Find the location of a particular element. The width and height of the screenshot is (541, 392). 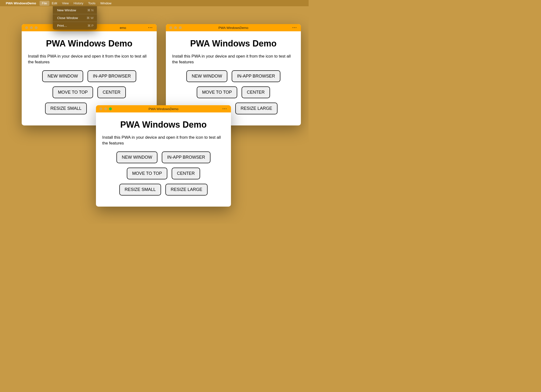

window-content: PWA Windows Demo Install this PWA in you… is located at coordinates (163, 159).